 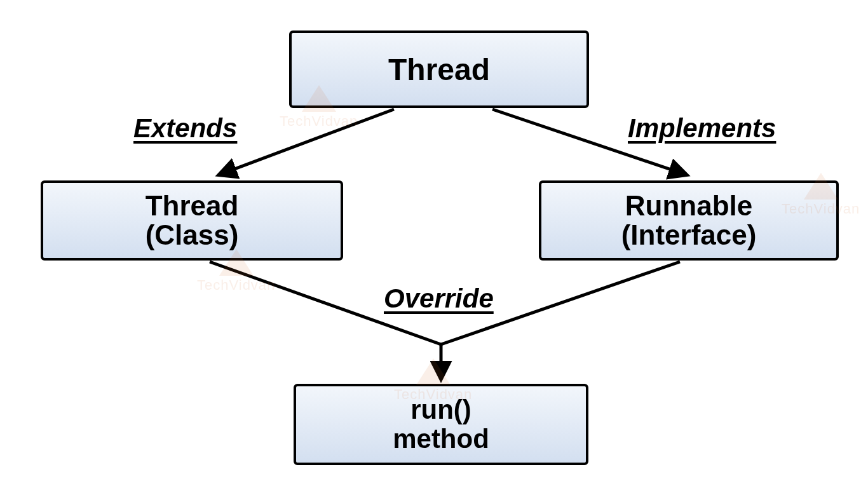 What do you see at coordinates (702, 128) in the screenshot?
I see `edge-label-implements: Implements` at bounding box center [702, 128].